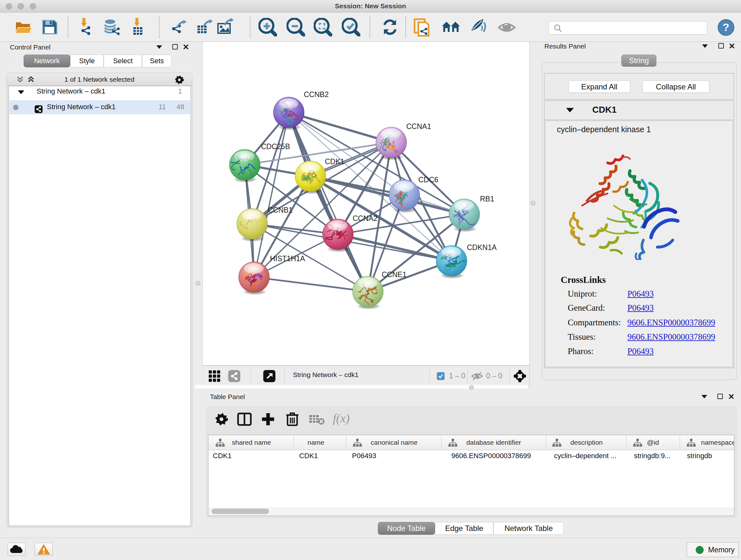  What do you see at coordinates (335, 162) in the screenshot?
I see `svg-text: CDK1` at bounding box center [335, 162].